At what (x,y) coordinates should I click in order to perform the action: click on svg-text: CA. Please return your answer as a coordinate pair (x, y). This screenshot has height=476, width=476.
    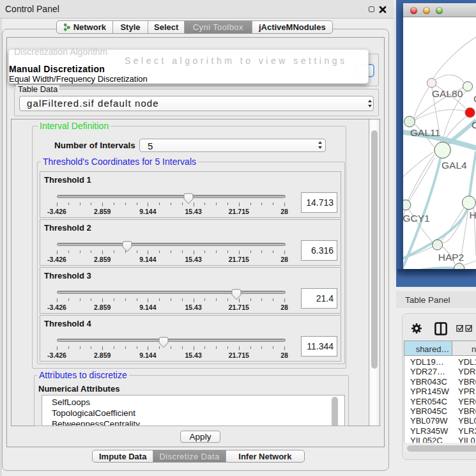
    Looking at the image, I should click on (474, 125).